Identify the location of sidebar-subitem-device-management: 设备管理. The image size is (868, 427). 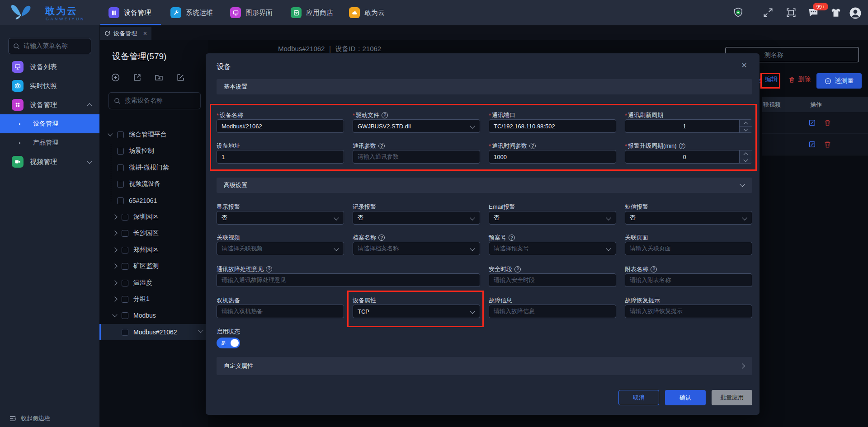
(50, 124).